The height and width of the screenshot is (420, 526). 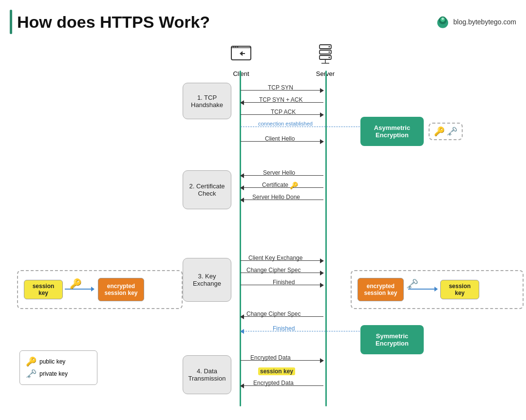 I want to click on certificate-key-icon: 🔑, so click(x=294, y=185).